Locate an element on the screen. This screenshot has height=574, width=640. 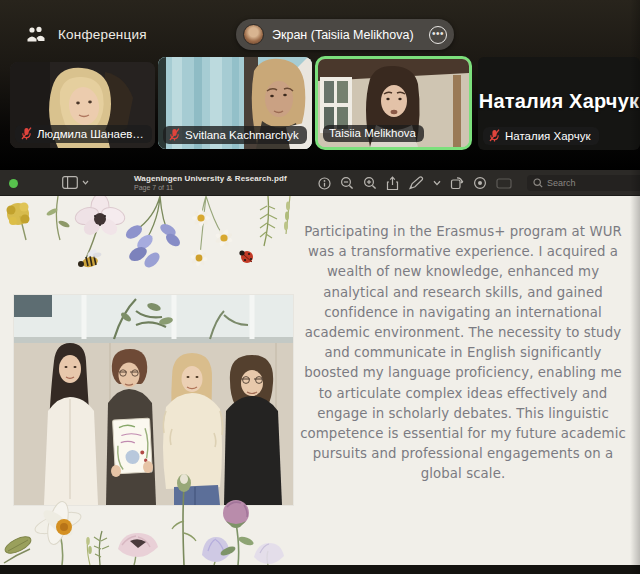
floral-bottom-illustration is located at coordinates (151, 518).